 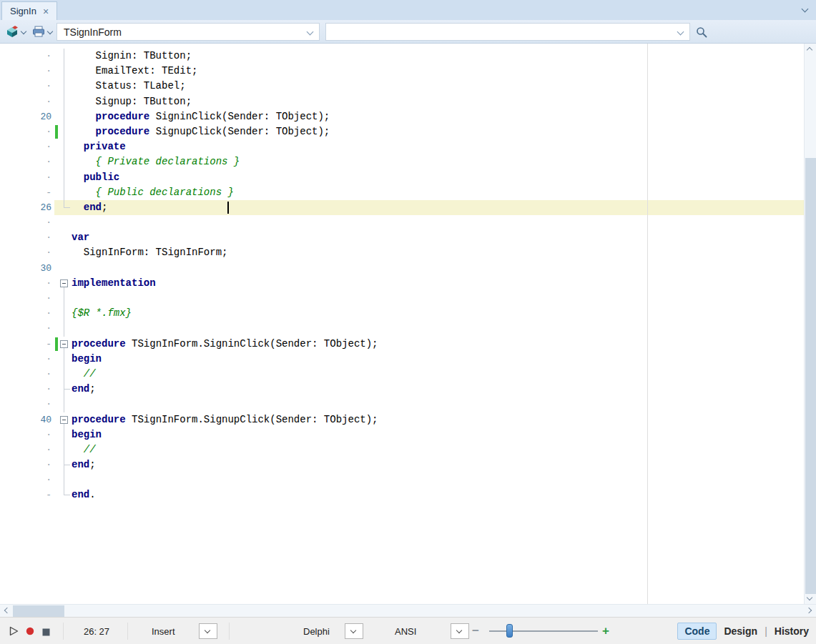 I want to click on type-selector-combo: TSignInForm, so click(x=188, y=31).